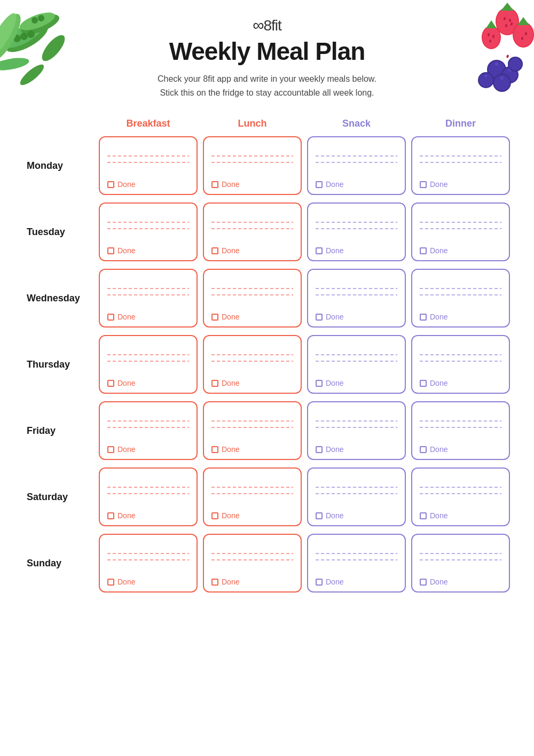 This screenshot has height=756, width=534. Describe the element at coordinates (357, 232) in the screenshot. I see `meal-box-tuesday-snack: Done` at that location.